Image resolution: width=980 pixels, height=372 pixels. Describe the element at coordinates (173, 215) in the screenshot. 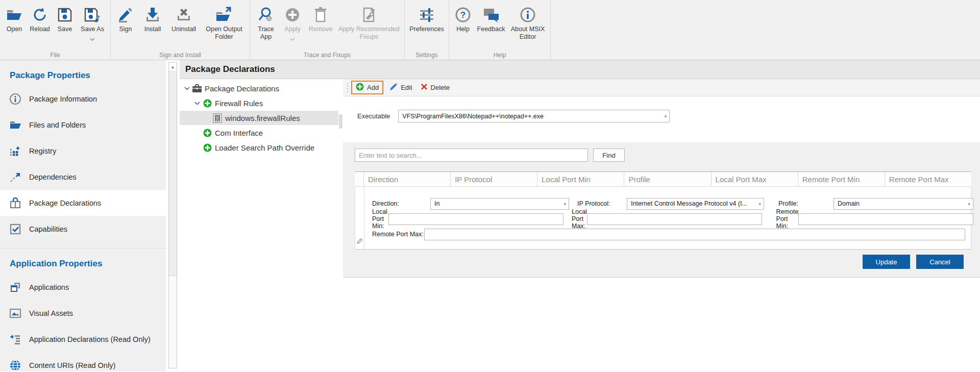

I see `sidebar-scrollbar: ▲` at that location.